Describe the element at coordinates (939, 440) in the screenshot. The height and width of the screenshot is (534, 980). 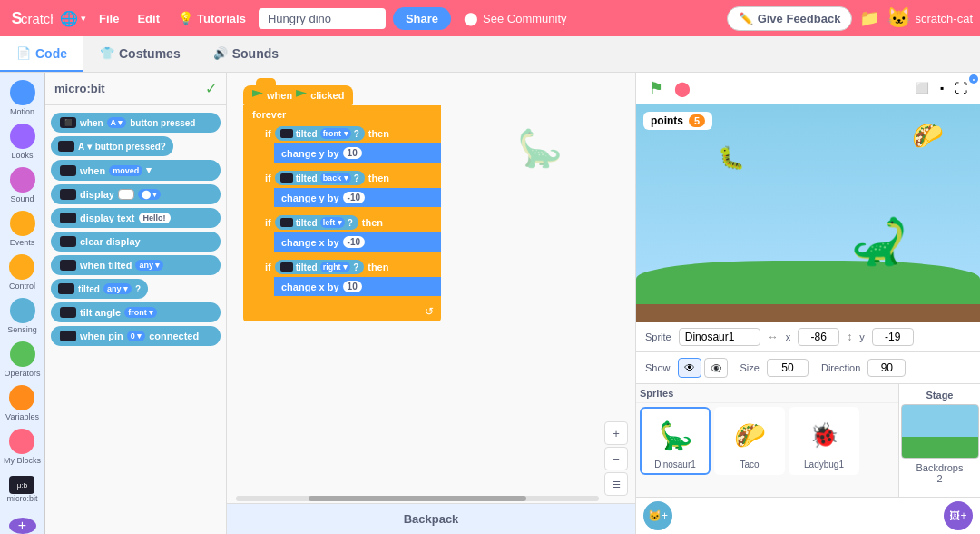
I see `stage-side-panel: Stage Backdrops 2` at that location.